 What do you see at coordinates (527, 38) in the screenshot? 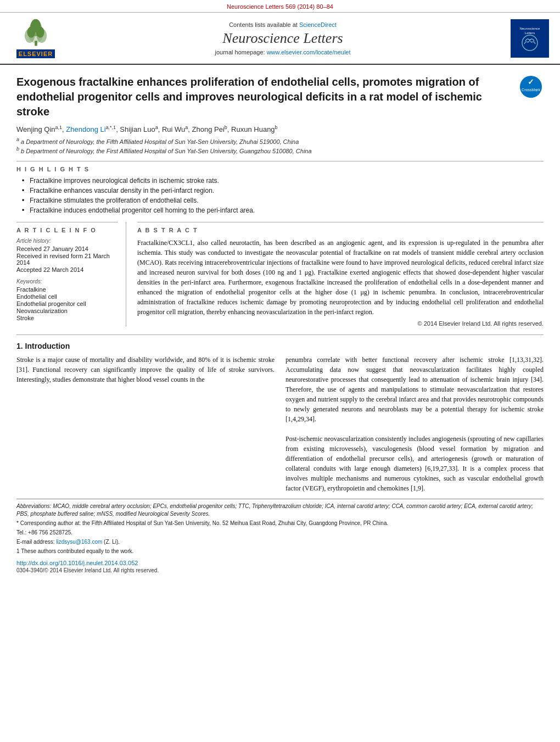
I see `journal-logo-right: Neuroscience Letters` at bounding box center [527, 38].